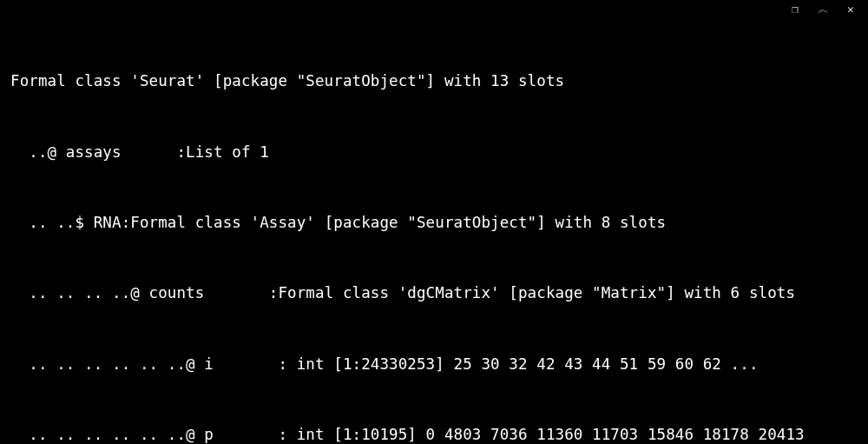 The image size is (868, 444). Describe the element at coordinates (434, 294) in the screenshot. I see `terminal-line: .. .. .. ..@ counts :Formal class 'dgCMa…` at that location.